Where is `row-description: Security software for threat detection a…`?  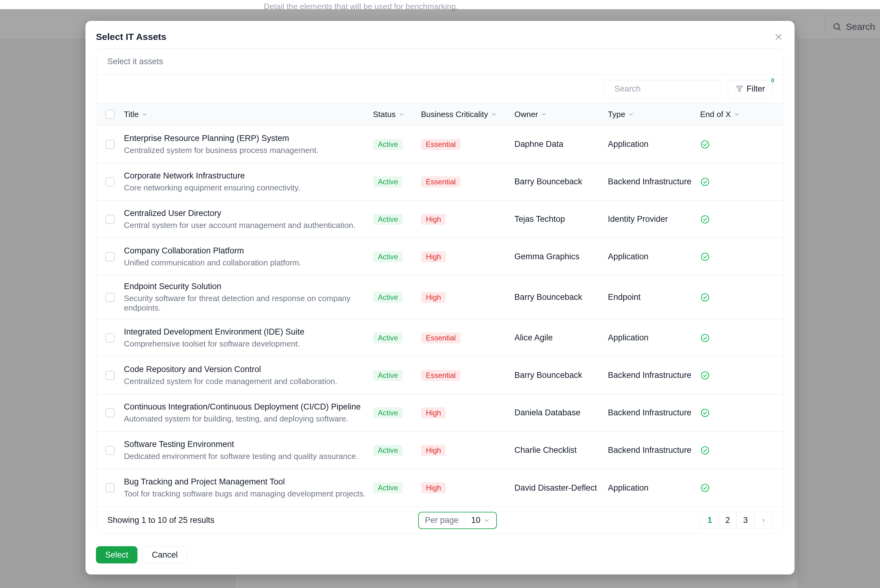
row-description: Security software for threat detection a… is located at coordinates (248, 303).